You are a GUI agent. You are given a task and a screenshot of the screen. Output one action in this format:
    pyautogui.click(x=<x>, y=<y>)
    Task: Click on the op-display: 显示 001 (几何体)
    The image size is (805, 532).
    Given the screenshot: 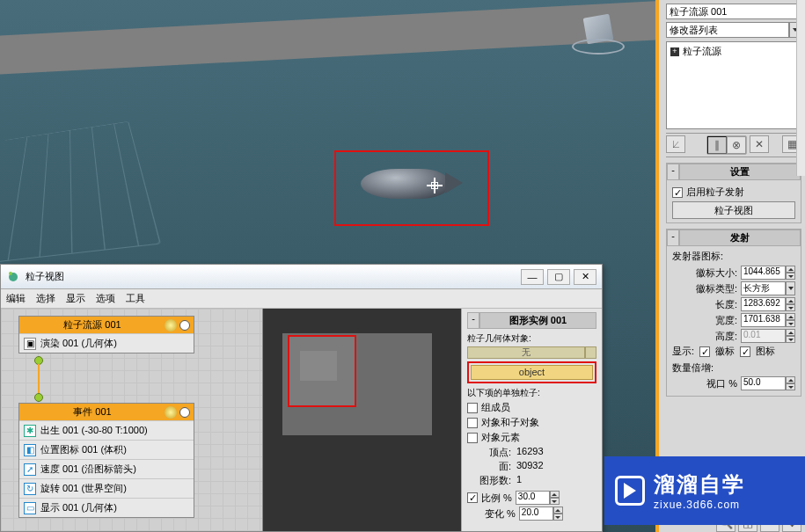 What is the action you would take?
    pyautogui.click(x=79, y=508)
    